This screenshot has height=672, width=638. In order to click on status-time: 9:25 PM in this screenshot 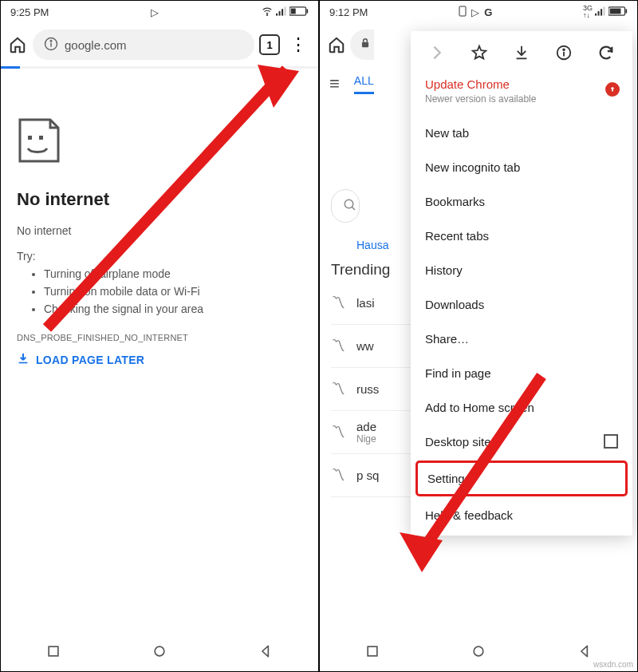, I will do `click(30, 13)`.